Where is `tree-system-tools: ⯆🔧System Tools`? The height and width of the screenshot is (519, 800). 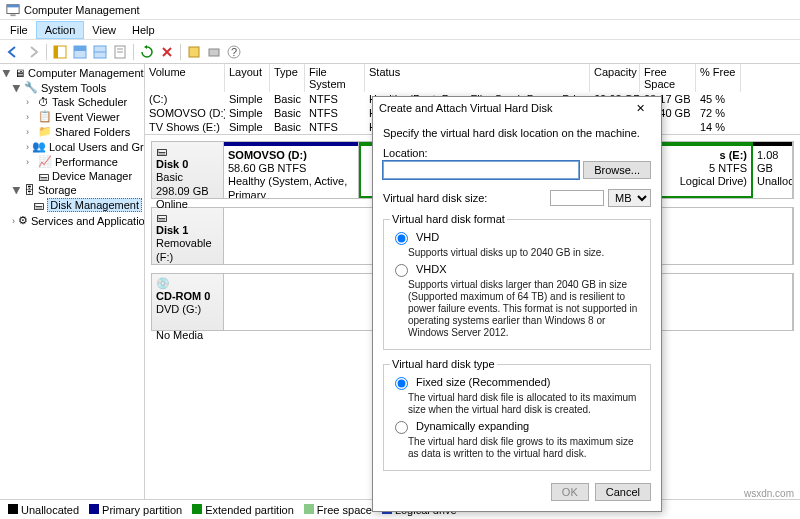
tree-system-tools: ⯆🔧System Tools is located at coordinates (72, 88).